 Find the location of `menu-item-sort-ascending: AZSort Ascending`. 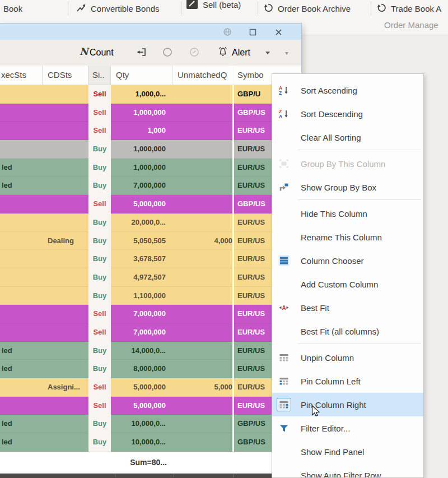

menu-item-sort-ascending: AZSort Ascending is located at coordinates (348, 90).